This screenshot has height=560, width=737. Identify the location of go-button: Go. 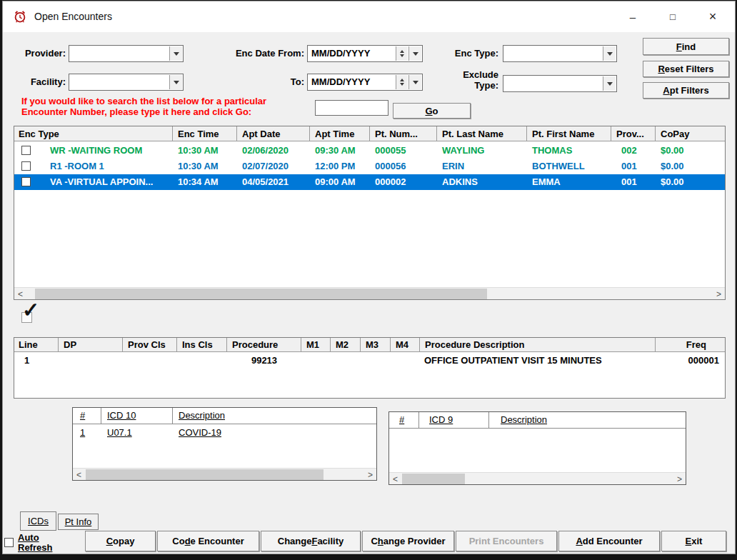
(431, 111).